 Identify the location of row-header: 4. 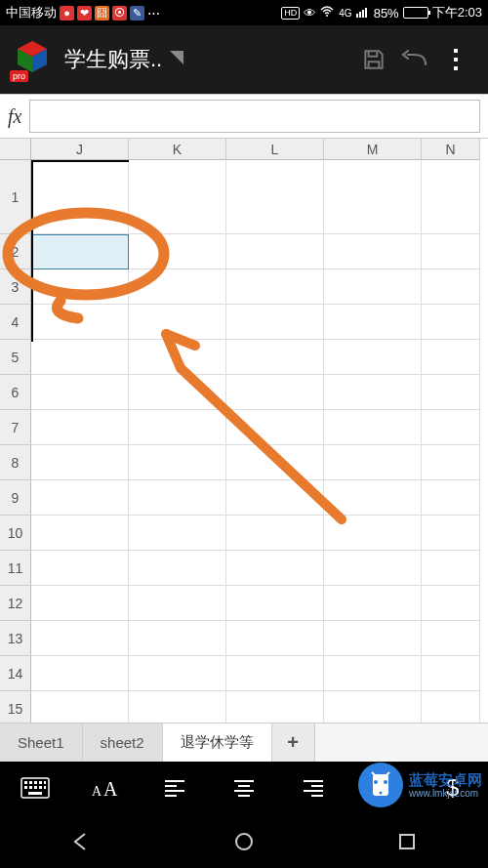
(16, 322).